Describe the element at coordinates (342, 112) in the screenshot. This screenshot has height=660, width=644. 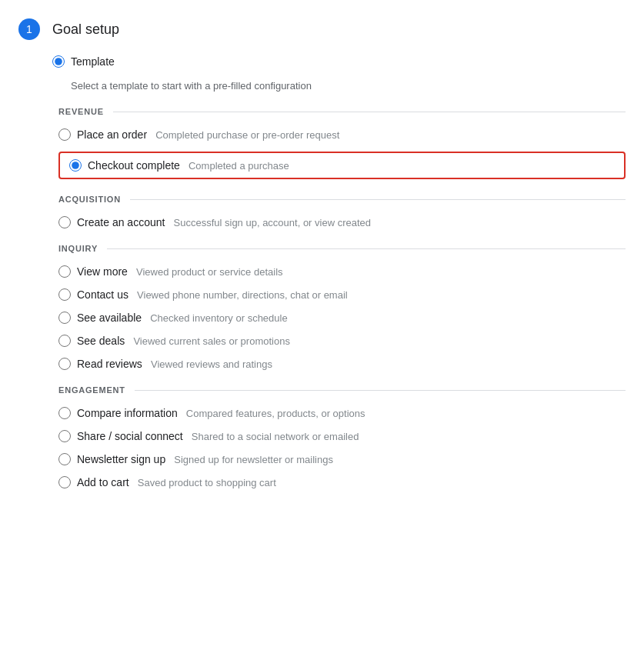
I see `revenue-section-header: REVENUE` at that location.